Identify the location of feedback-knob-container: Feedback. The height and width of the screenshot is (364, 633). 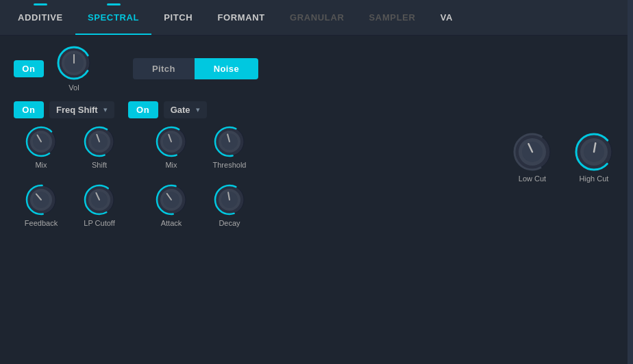
(41, 214).